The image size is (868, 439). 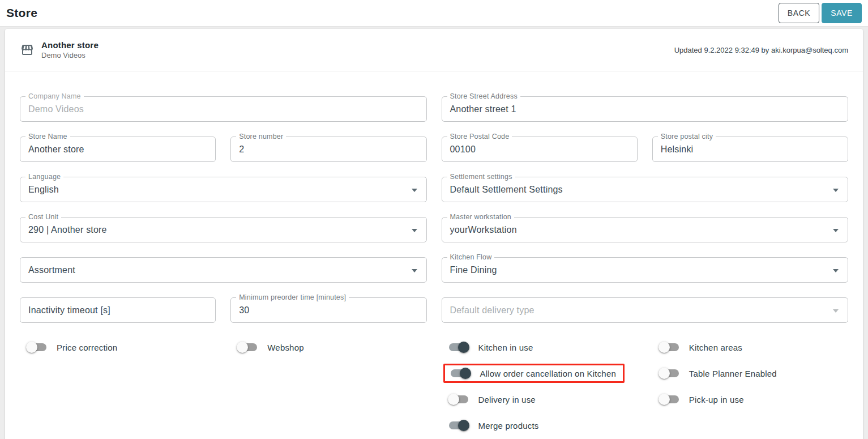 What do you see at coordinates (480, 137) in the screenshot?
I see `store-postal-code-label: Store Postal Code` at bounding box center [480, 137].